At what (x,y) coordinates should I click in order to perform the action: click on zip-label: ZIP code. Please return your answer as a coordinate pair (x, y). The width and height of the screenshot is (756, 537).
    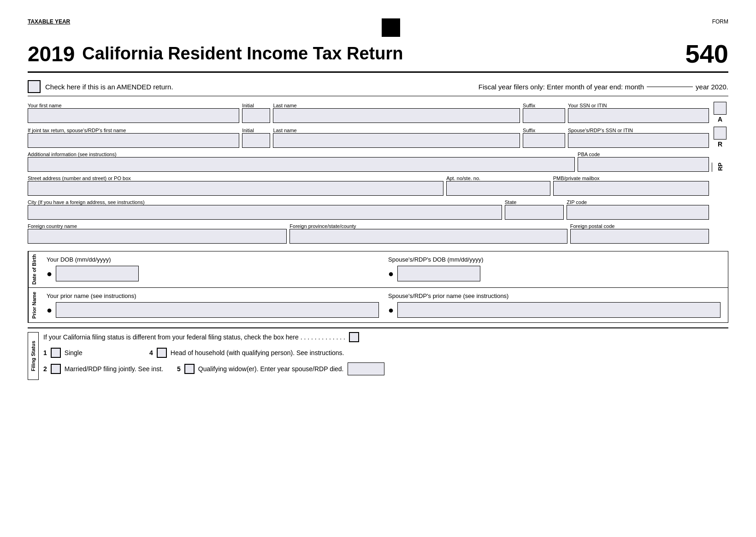
    Looking at the image, I should click on (638, 202).